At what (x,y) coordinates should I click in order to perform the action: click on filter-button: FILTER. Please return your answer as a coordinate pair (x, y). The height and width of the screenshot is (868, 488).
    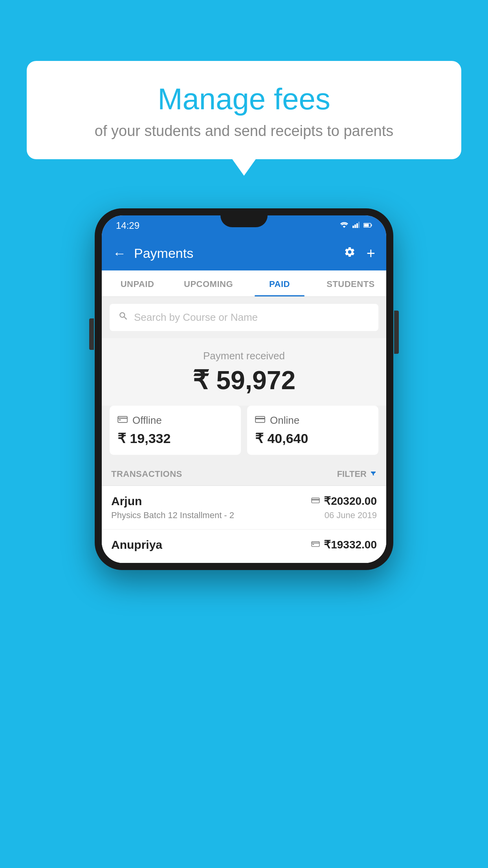
    Looking at the image, I should click on (357, 474).